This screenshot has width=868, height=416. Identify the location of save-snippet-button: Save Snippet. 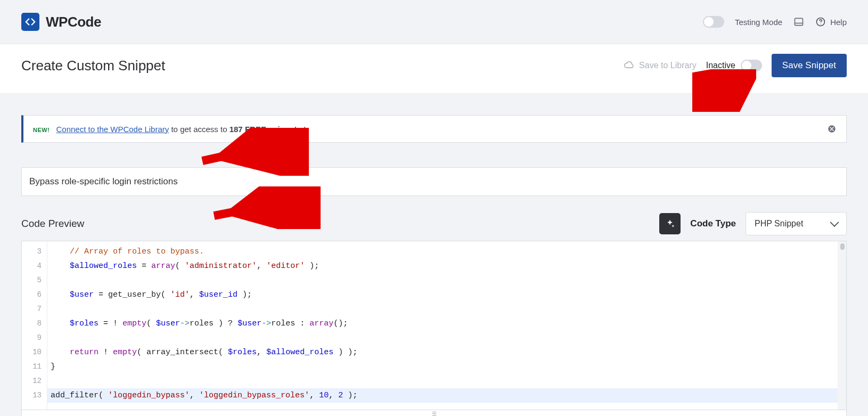
(809, 66).